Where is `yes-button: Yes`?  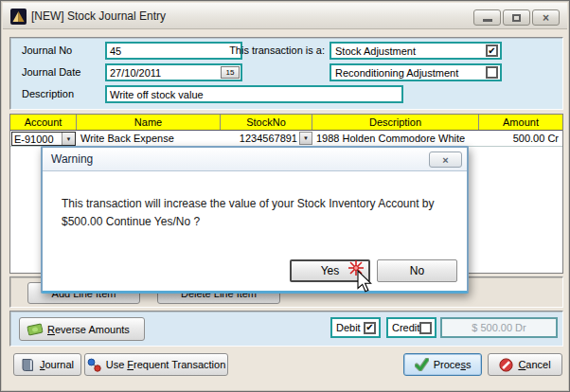 yes-button: Yes is located at coordinates (330, 271).